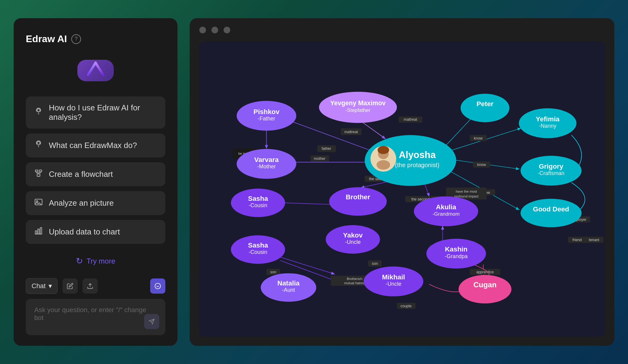 This screenshot has width=628, height=364. I want to click on svg-text: Alyosha, so click(417, 155).